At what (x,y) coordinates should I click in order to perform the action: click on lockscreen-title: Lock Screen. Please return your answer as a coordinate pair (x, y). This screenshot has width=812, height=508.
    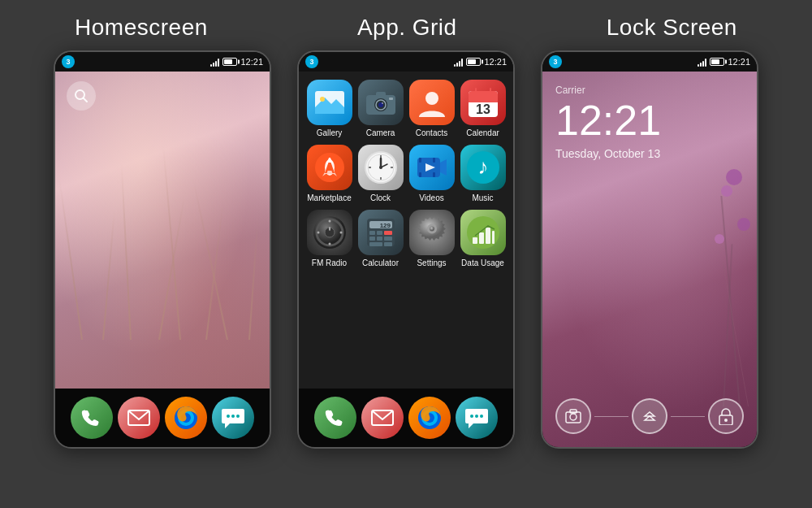
    Looking at the image, I should click on (672, 28).